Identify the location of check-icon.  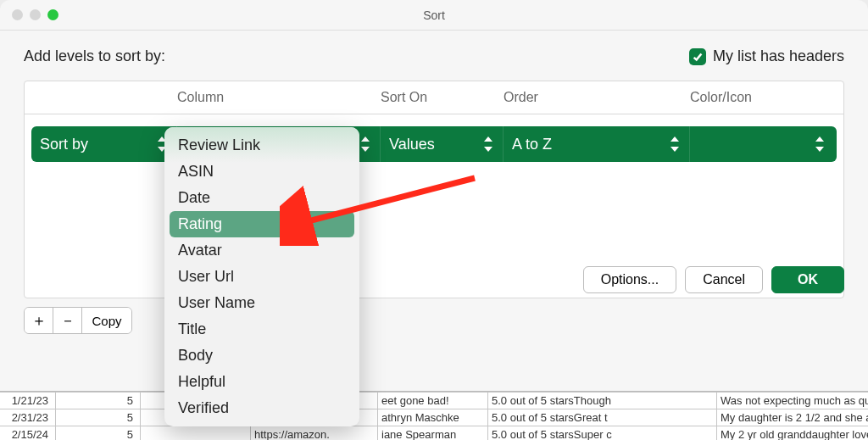
(698, 57).